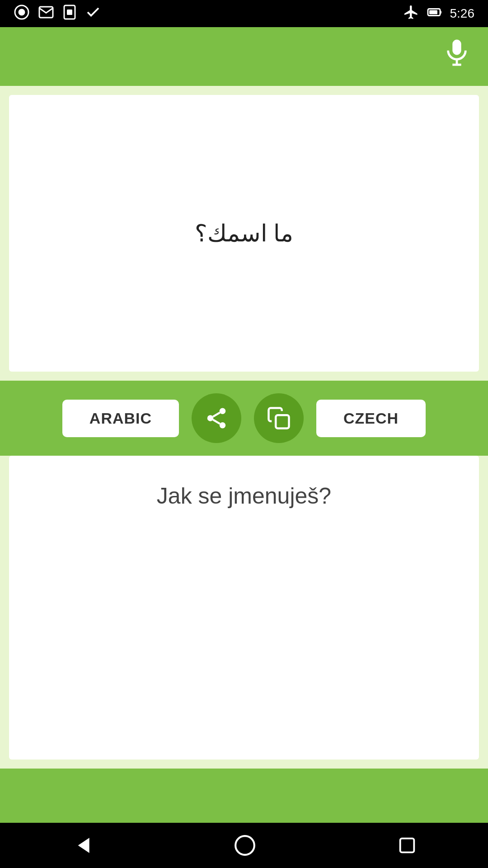 Image resolution: width=488 pixels, height=868 pixels. Describe the element at coordinates (245, 845) in the screenshot. I see `home-circle-icon` at that location.